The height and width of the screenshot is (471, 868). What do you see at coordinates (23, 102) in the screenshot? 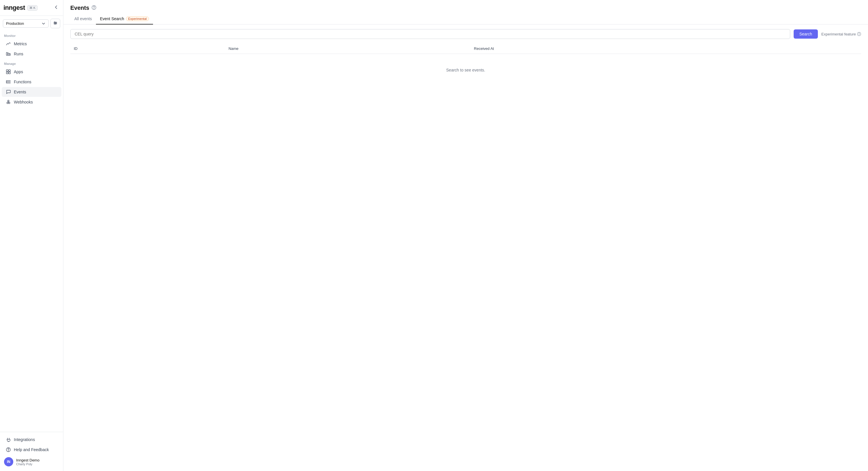
I see `sidebar-item-webhooks-label: Webhooks` at bounding box center [23, 102].